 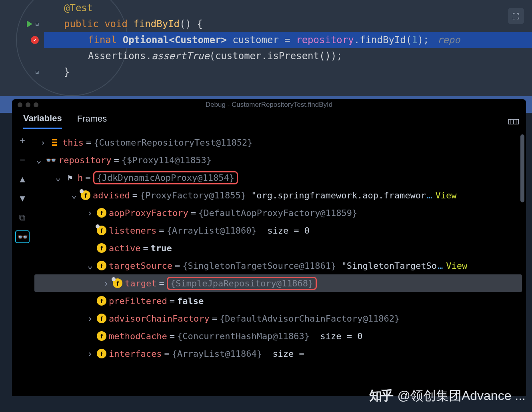 What do you see at coordinates (22, 264) in the screenshot?
I see `debug-sidebar: ＋ − ▲ ▼ ⧉ 👓` at bounding box center [22, 264].